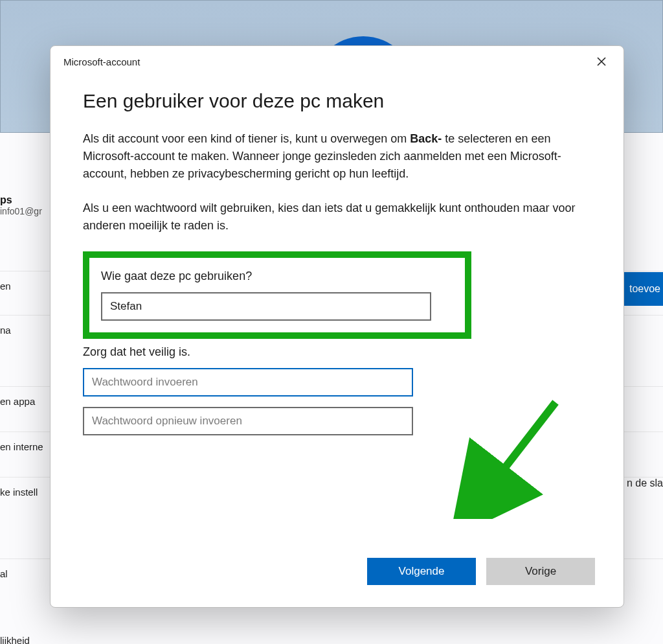  What do you see at coordinates (21, 205) in the screenshot?
I see `background-account-block: ps info01@gr` at bounding box center [21, 205].